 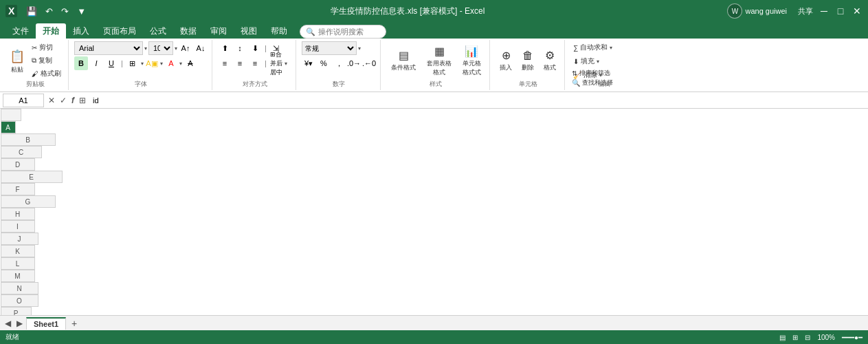 What do you see at coordinates (47, 74) in the screenshot?
I see `format-painter-button: 🖌 格式刷` at bounding box center [47, 74].